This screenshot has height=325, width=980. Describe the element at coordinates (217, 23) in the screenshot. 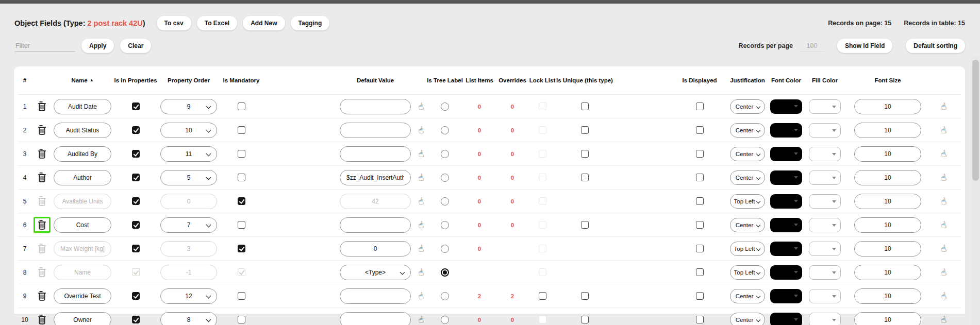

I see `to-excel-button: To Excel` at that location.